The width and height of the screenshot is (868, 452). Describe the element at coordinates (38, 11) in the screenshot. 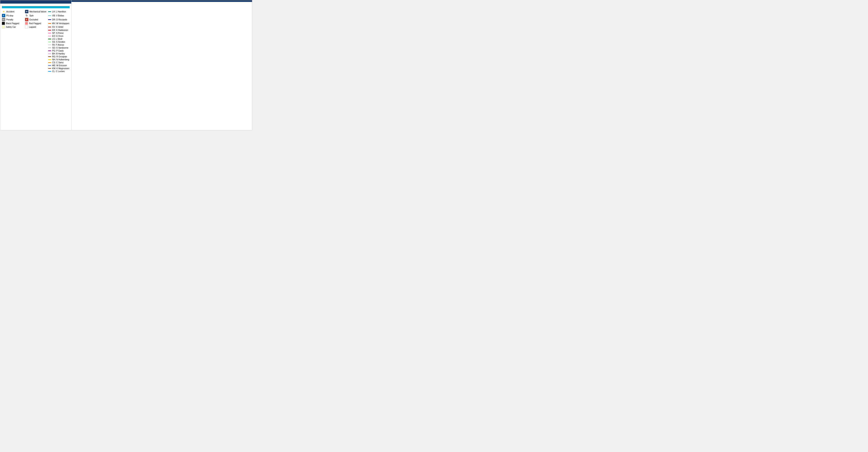

I see `mechanical-label: Mechanical failure` at that location.